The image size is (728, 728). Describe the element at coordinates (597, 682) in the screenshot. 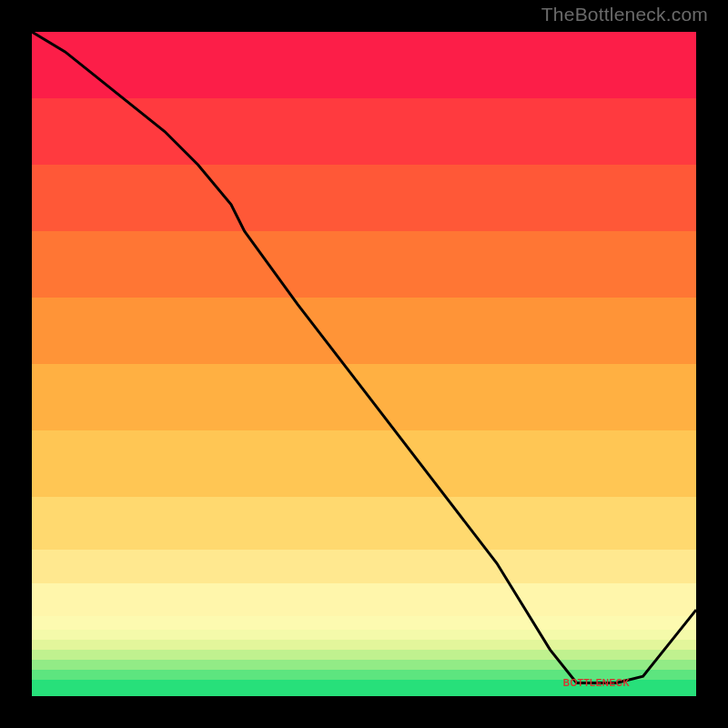

I see `bottleneck-marker-label: BOTTLENECK` at that location.